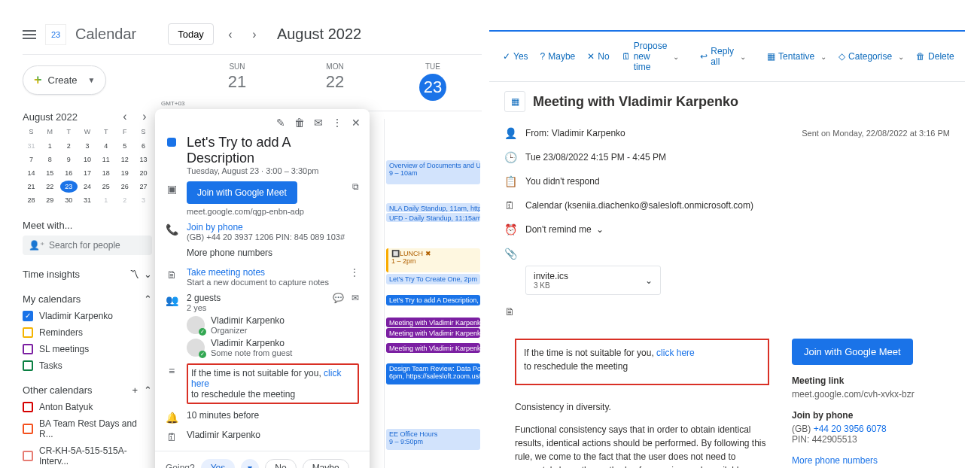 Image resolution: width=980 pixels, height=468 pixels. I want to click on add-calendar-icon: +, so click(135, 390).